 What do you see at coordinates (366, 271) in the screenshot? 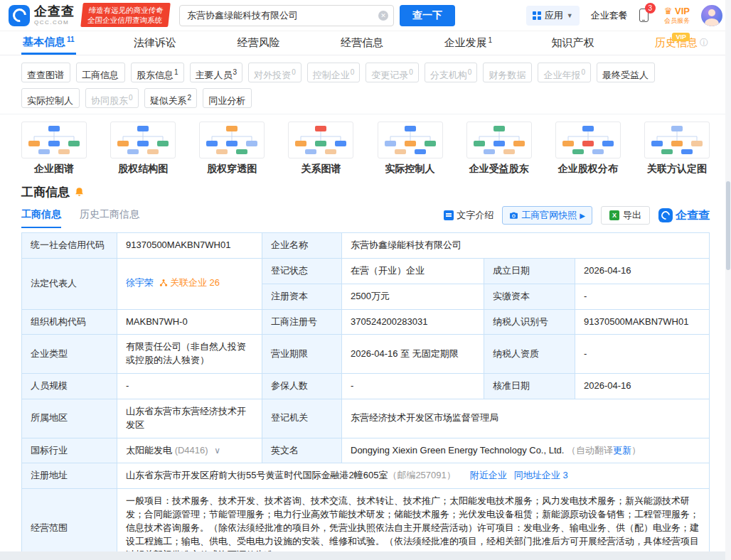
I see `table-row: 法定代表人 徐宇荣关联企业 26 登记状态 在营（开业）企业 成立日期 2026…` at bounding box center [366, 271].